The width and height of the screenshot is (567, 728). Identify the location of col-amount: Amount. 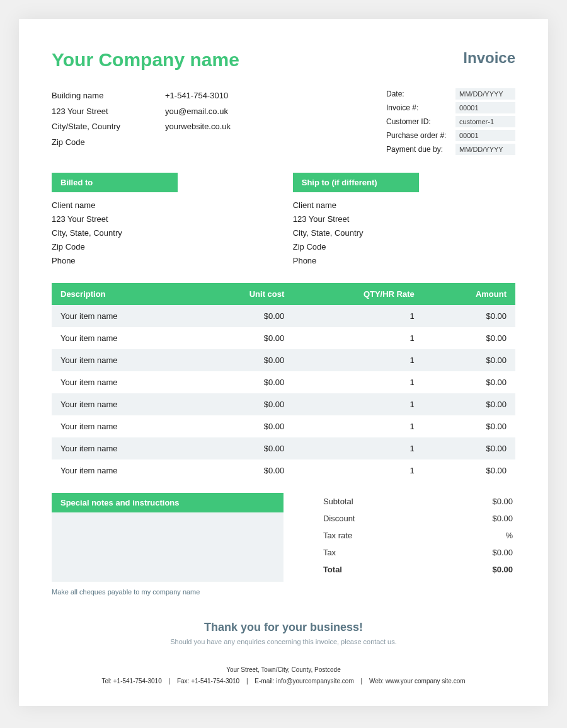
(469, 294).